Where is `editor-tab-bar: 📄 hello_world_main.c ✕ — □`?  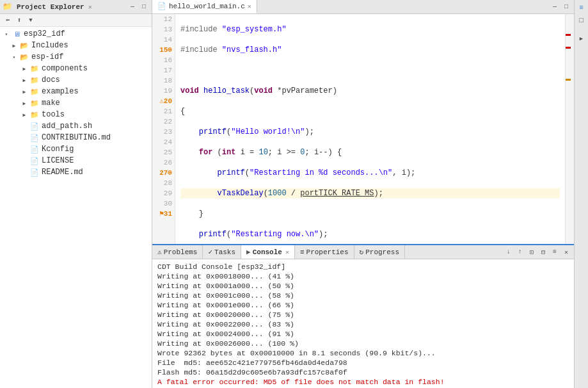 editor-tab-bar: 📄 hello_world_main.c ✕ — □ is located at coordinates (363, 7).